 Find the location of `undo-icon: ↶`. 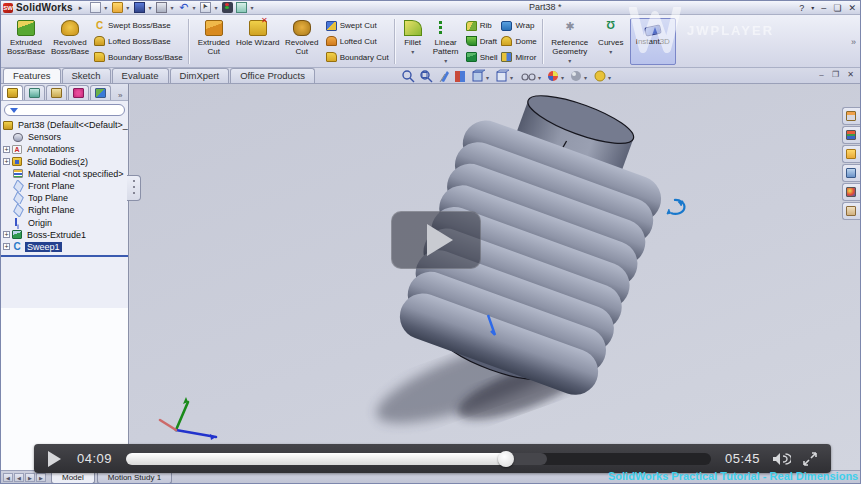

undo-icon: ↶ is located at coordinates (184, 8).